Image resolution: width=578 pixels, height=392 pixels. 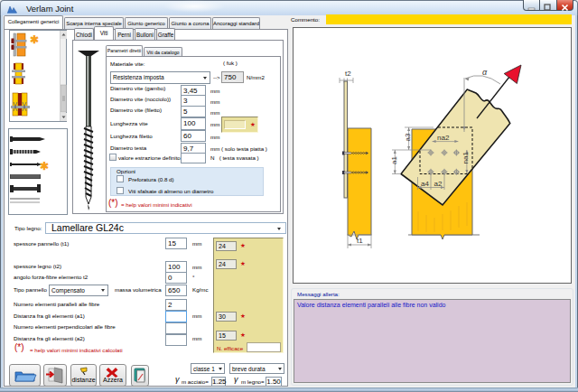 What do you see at coordinates (443, 137) in the screenshot?
I see `svg-text: na2` at bounding box center [443, 137].